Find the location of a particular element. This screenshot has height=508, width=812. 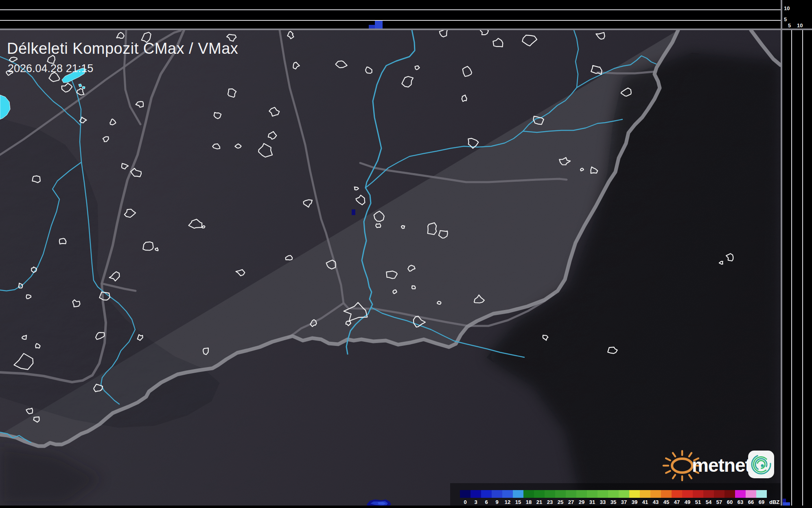

product-timestamp: 2026.04.28 21:15 is located at coordinates (50, 68).